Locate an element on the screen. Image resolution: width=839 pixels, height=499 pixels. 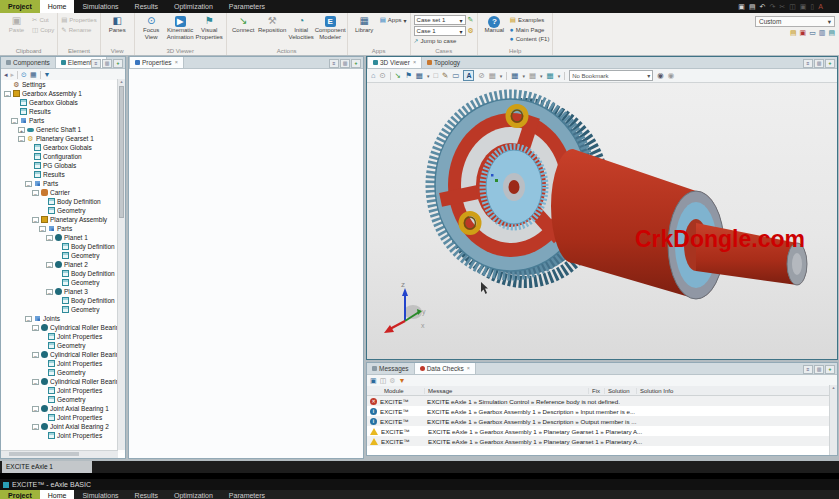
home-view-icon: ⌂ is located at coordinates (374, 76).